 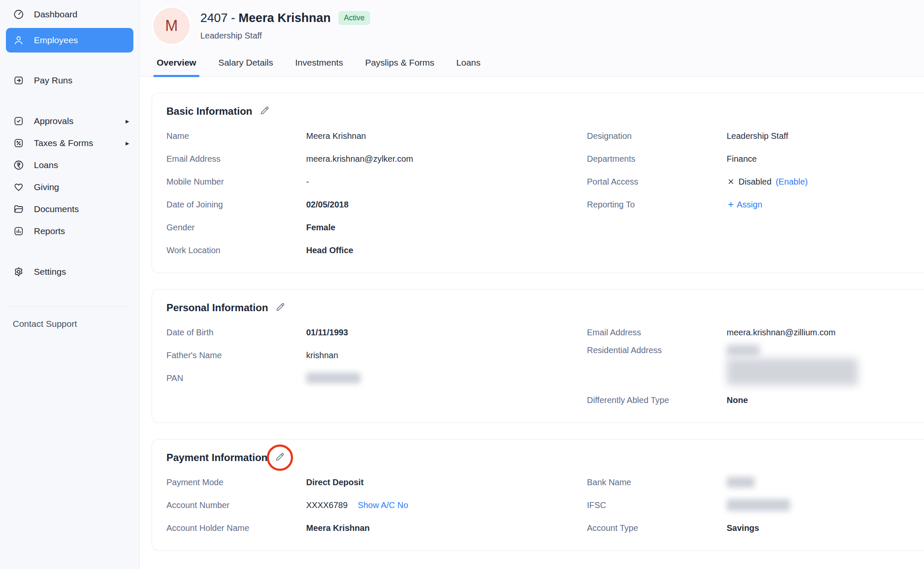 I want to click on sidebar-item-label: Dashboard, so click(x=83, y=14).